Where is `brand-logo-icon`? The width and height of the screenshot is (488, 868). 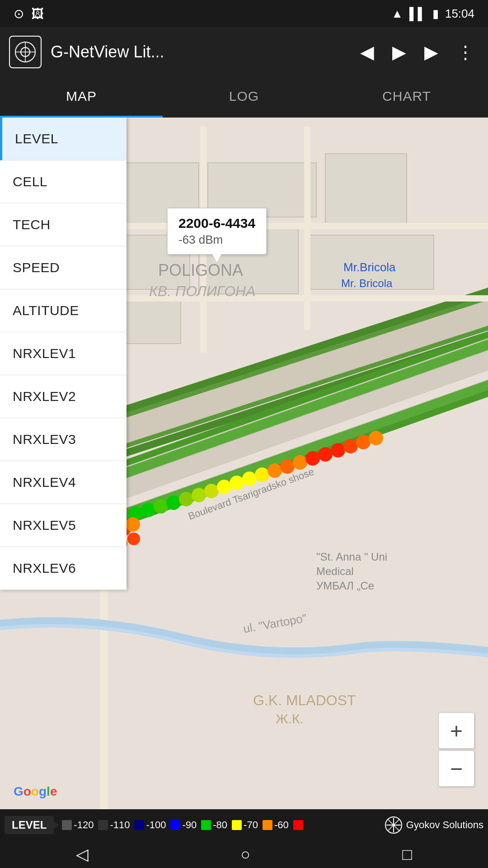 brand-logo-icon is located at coordinates (394, 825).